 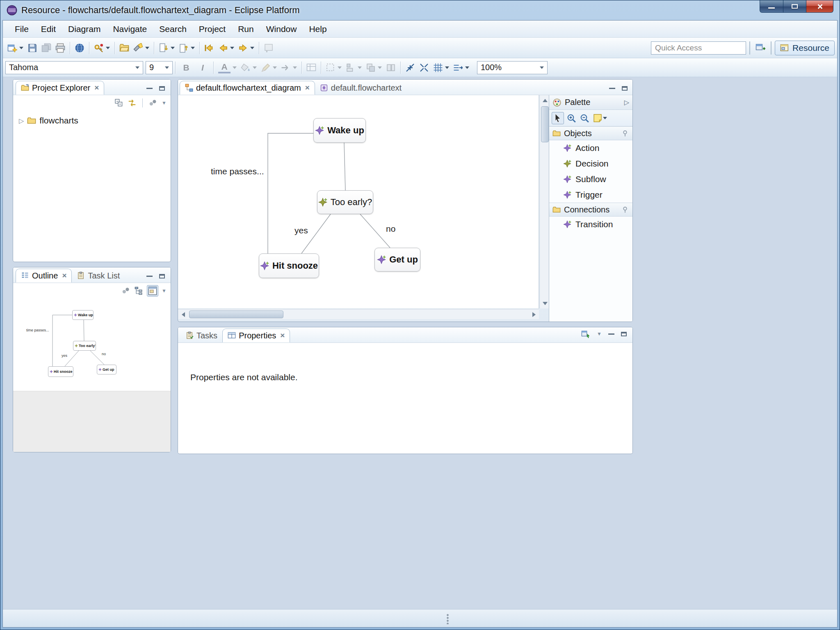 What do you see at coordinates (246, 29) in the screenshot?
I see `menu-run: Run` at bounding box center [246, 29].